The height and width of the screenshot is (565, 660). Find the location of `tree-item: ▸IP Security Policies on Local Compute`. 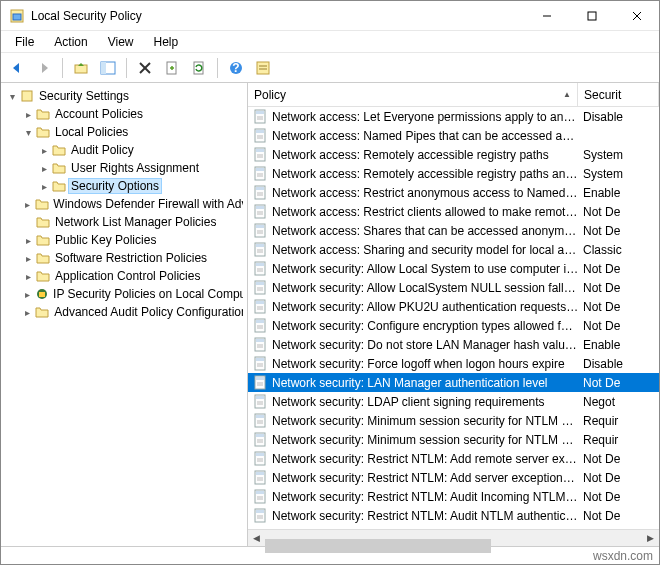

tree-item: ▸IP Security Policies on Local Compute is located at coordinates (126, 294).